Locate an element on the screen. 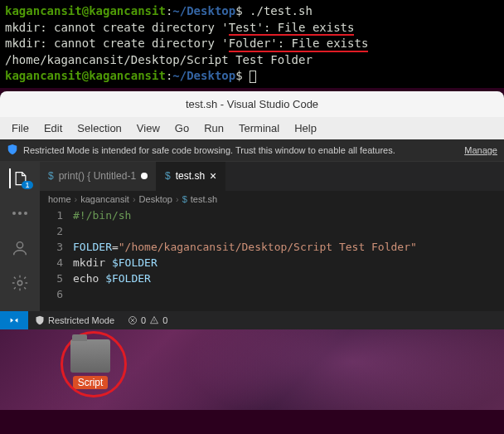  window-title: test.sh - Visual Studio Code is located at coordinates (252, 105).